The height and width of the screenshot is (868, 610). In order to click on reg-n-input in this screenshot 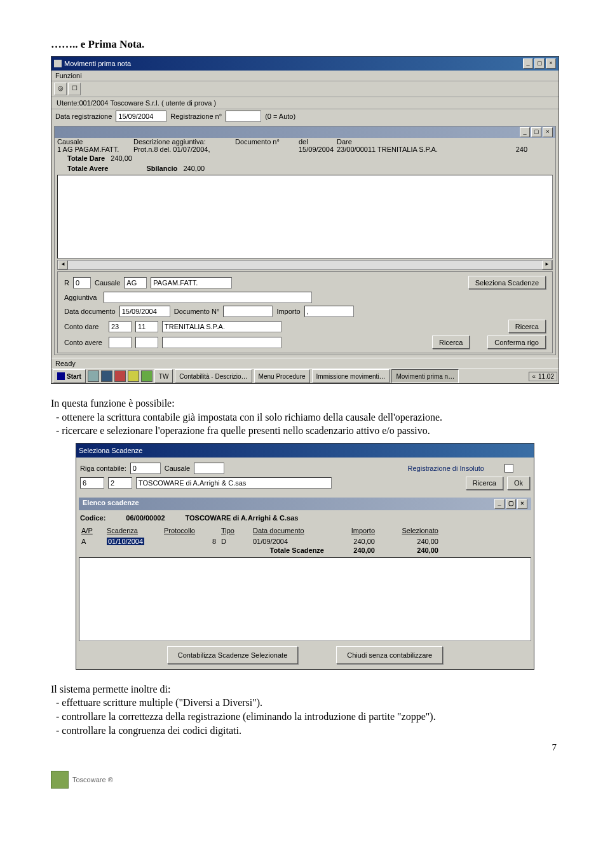, I will do `click(243, 116)`.